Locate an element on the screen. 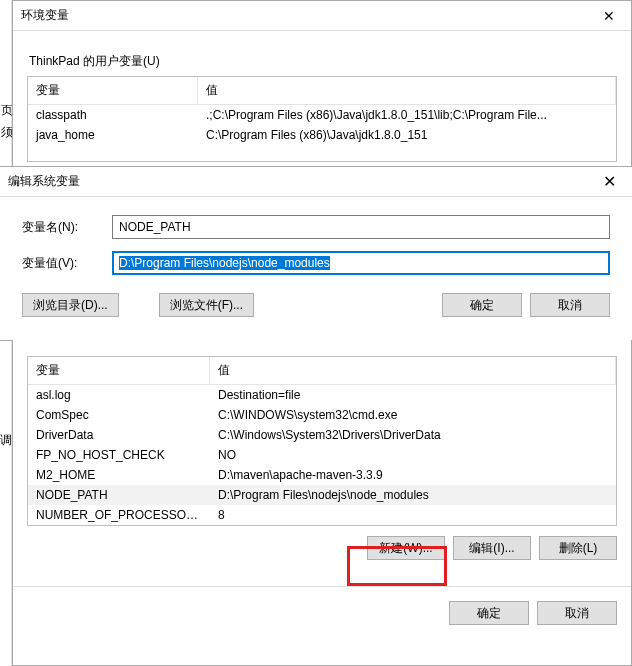 This screenshot has width=632, height=666. var-name-input is located at coordinates (361, 227).